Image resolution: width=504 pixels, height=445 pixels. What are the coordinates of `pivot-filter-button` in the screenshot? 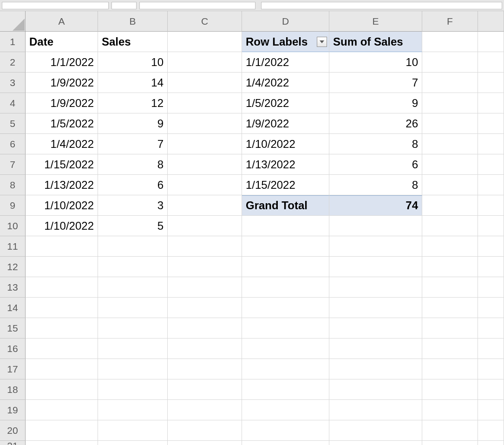 It's located at (322, 42).